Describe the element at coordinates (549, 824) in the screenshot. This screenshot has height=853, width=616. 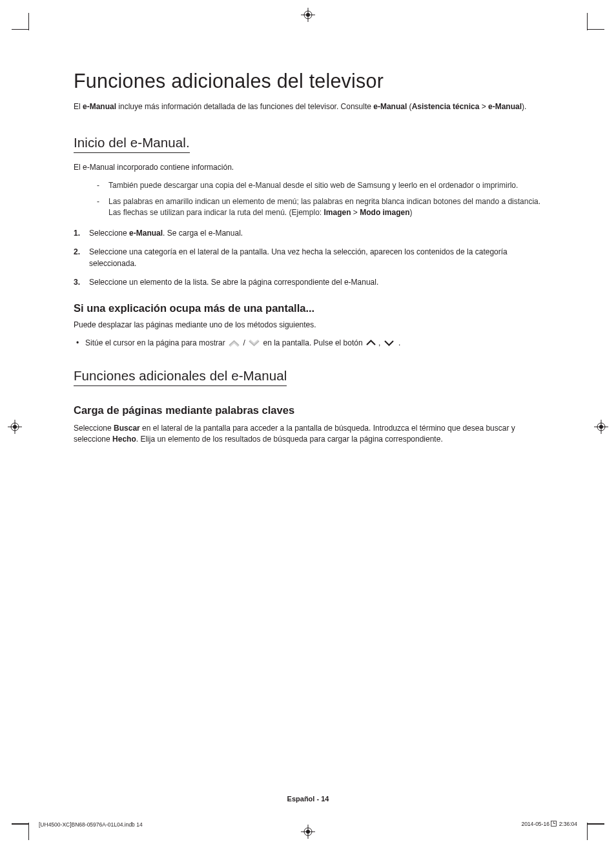
I see `print-slug-datetime: 2014-05-16 2:36:04` at that location.